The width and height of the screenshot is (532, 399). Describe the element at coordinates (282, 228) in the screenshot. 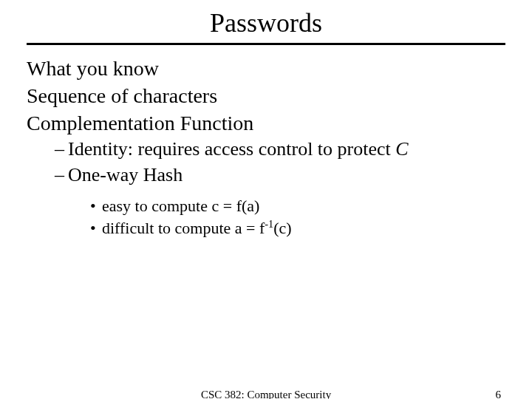

I see `lvl3-text: (c)` at that location.